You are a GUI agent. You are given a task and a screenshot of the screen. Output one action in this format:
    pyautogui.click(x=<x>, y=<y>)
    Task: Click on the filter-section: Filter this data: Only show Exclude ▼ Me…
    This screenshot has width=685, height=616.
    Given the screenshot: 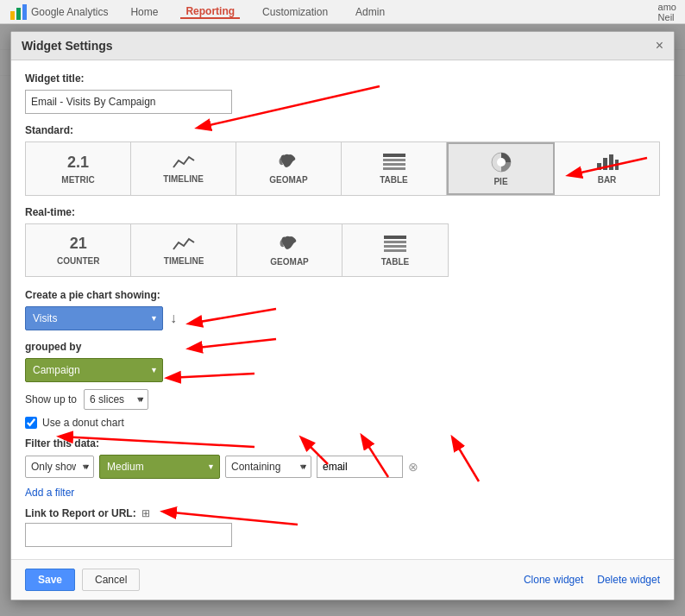 What is the action you would take?
    pyautogui.click(x=342, y=468)
    